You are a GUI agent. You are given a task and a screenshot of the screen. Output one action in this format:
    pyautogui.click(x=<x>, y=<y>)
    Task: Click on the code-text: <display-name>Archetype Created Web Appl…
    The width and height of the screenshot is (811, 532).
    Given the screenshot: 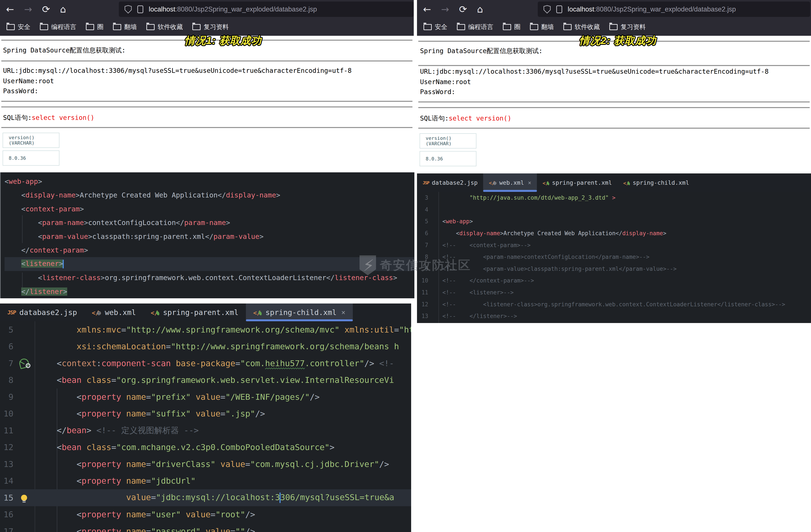 What is the action you would take?
    pyautogui.click(x=553, y=233)
    